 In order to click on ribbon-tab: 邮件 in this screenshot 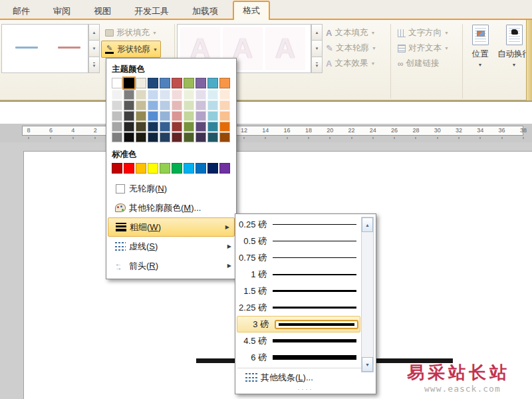, I will do `click(21, 11)`.